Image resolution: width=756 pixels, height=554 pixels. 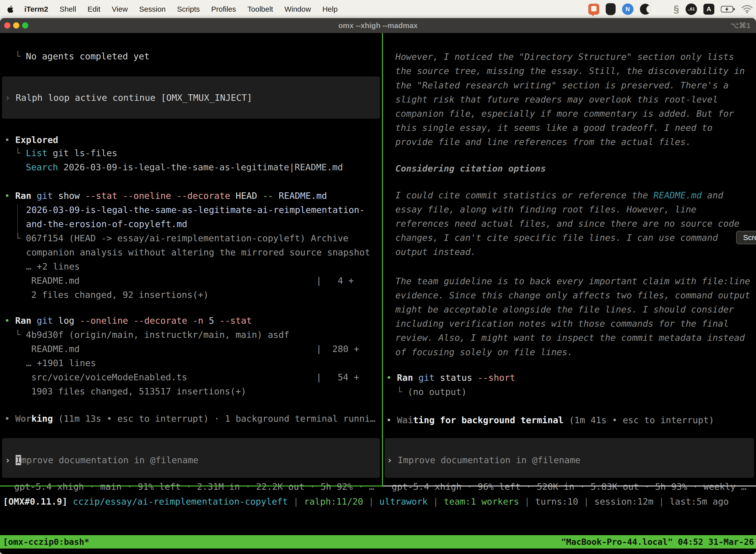 What do you see at coordinates (484, 460) in the screenshot?
I see `right-prompt-line: › Improve documentation in @filename` at bounding box center [484, 460].